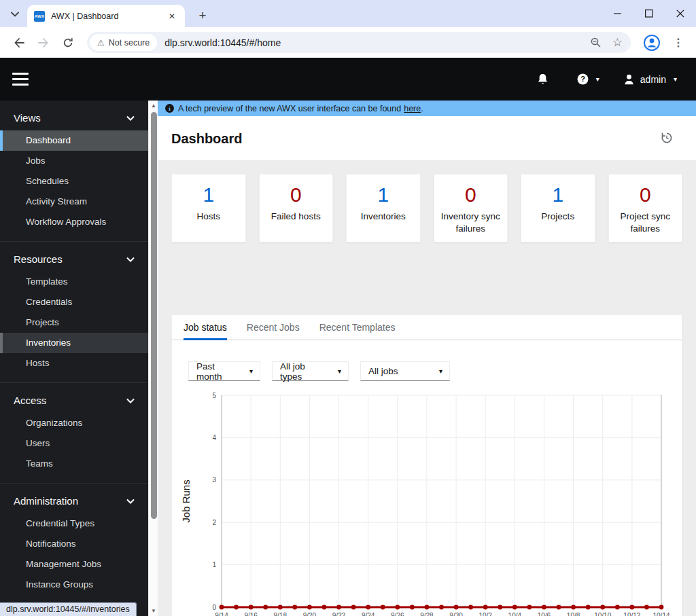 The width and height of the screenshot is (696, 616). Describe the element at coordinates (595, 42) in the screenshot. I see `zoom-out-button` at that location.